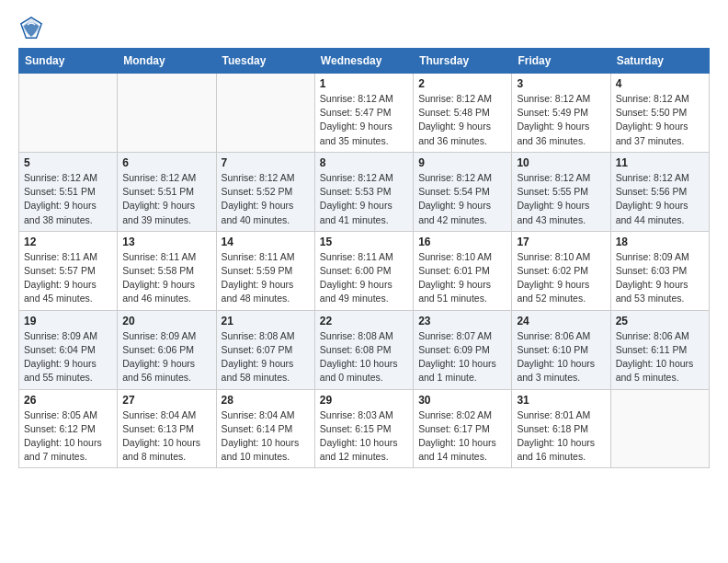 The width and height of the screenshot is (728, 563). I want to click on day-info: Sunrise: 8:06 AMSunset: 6:11 PMDaylight:…, so click(660, 357).